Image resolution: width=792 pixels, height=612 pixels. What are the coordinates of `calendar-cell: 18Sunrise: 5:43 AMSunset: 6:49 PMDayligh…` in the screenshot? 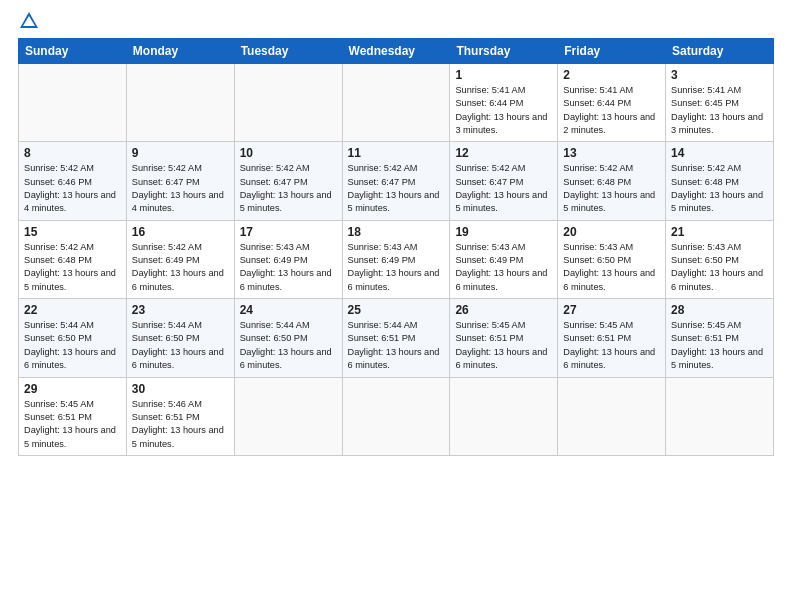 It's located at (396, 259).